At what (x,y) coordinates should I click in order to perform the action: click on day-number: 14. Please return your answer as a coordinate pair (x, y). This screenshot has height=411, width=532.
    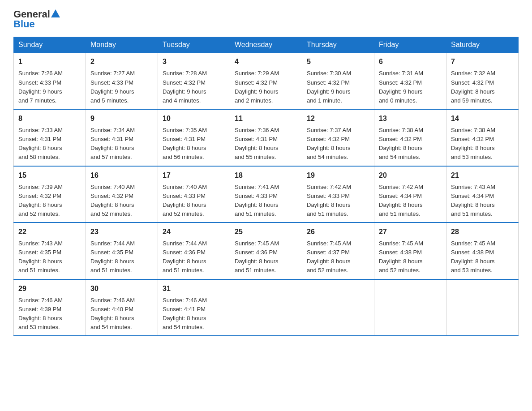
    Looking at the image, I should click on (482, 119).